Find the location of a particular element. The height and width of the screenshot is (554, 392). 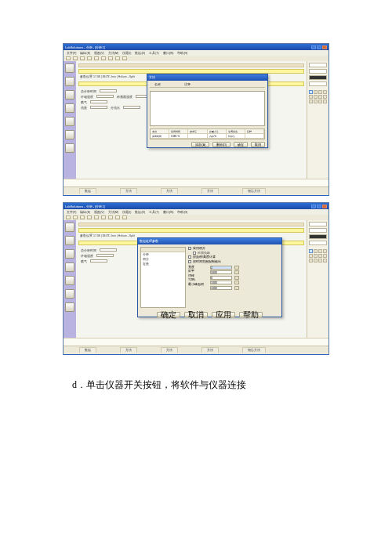

ok-button: 确定 is located at coordinates (169, 315).